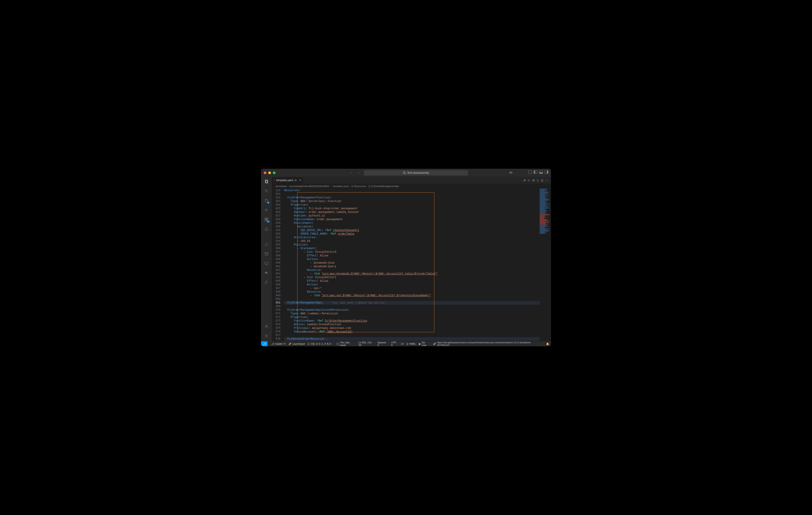 The width and height of the screenshot is (812, 515). What do you see at coordinates (412, 267) in the screenshot?
I see `code-line: - dynamodb:Query` at bounding box center [412, 267].